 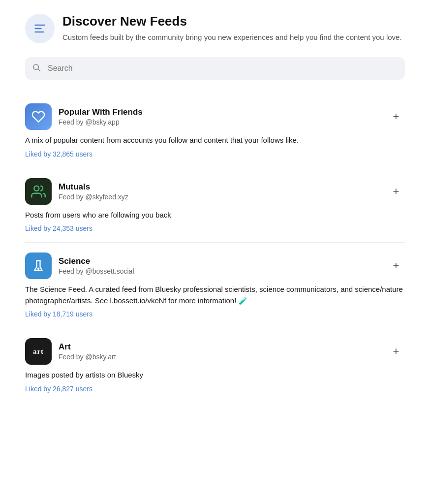 What do you see at coordinates (215, 216) in the screenshot?
I see `feed-description: Posts from users who are following you b…` at bounding box center [215, 216].